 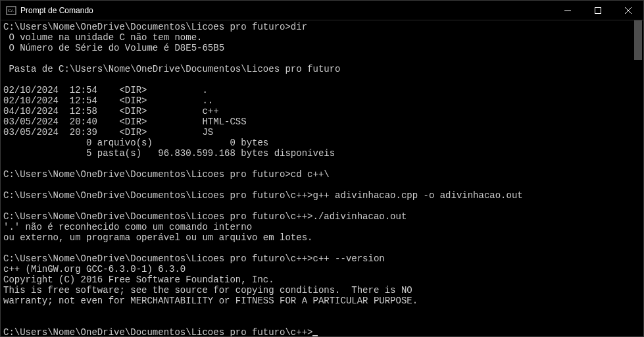 What do you see at coordinates (315, 336) in the screenshot?
I see `cursor` at bounding box center [315, 336].